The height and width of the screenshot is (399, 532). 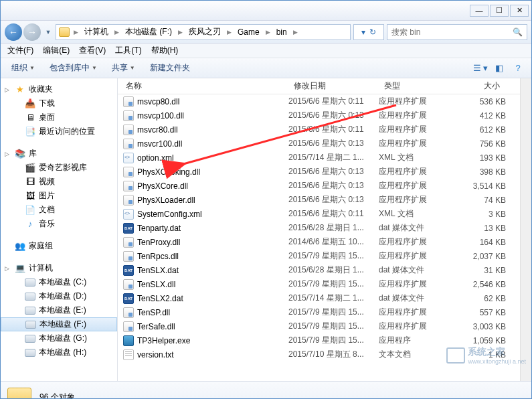 I want to click on file-row: TenProxy.dll2014/6/6 星期五 10...应用程序扩展164 …, so click(x=319, y=242).